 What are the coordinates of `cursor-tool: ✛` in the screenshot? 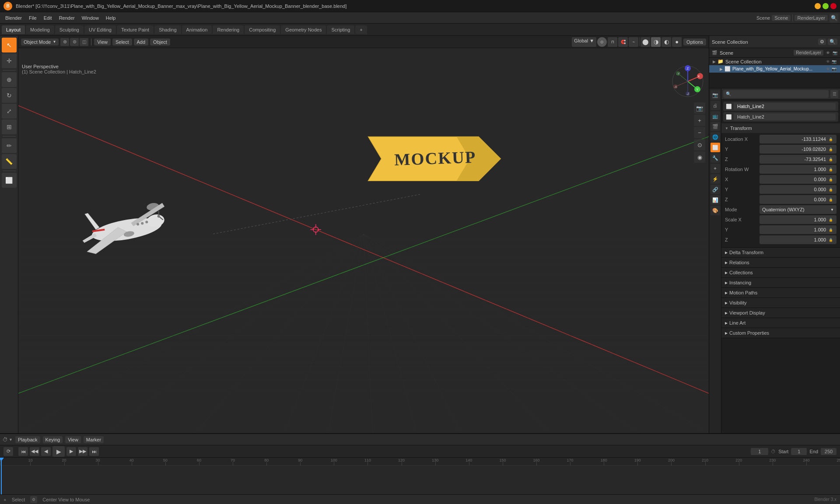 It's located at (9, 61).